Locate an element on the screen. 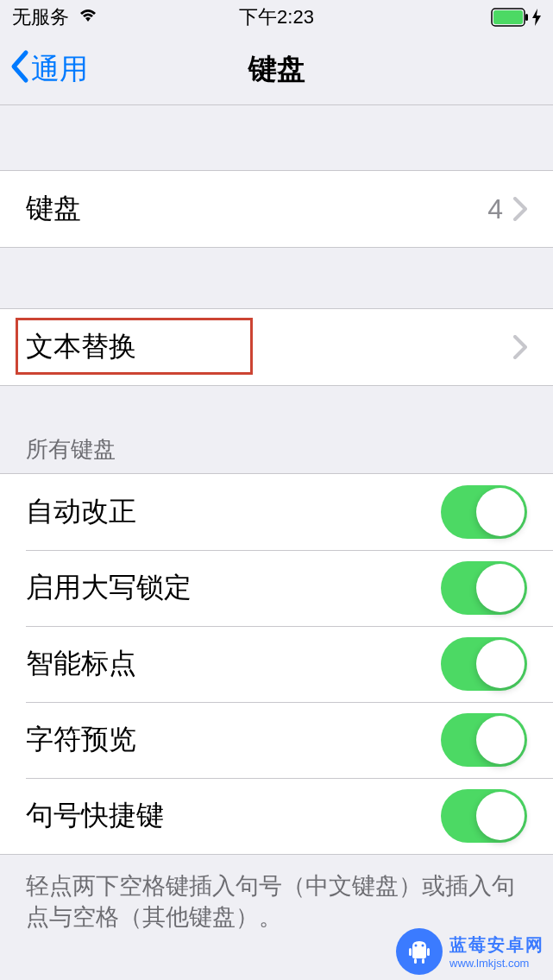  back-label: 通用 is located at coordinates (60, 69).